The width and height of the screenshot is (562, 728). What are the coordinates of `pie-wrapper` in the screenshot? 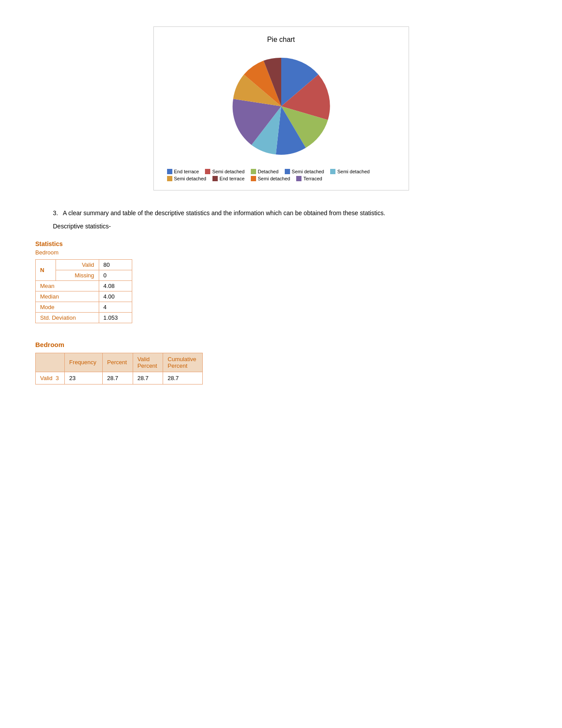 It's located at (281, 106).